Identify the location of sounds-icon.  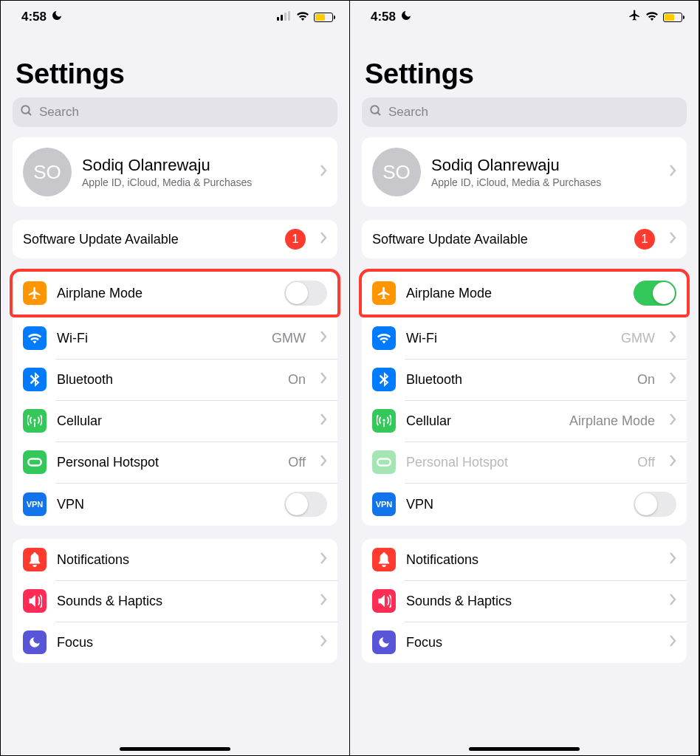
(384, 601).